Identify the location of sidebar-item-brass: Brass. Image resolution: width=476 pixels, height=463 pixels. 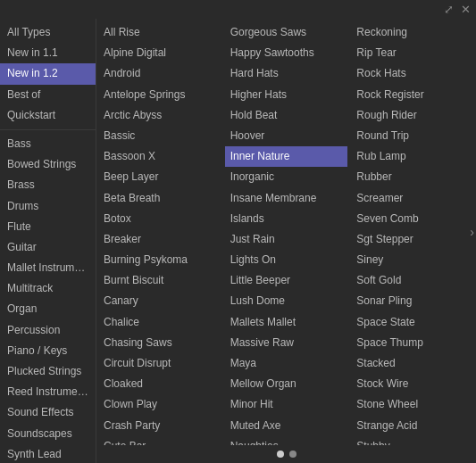
(48, 186).